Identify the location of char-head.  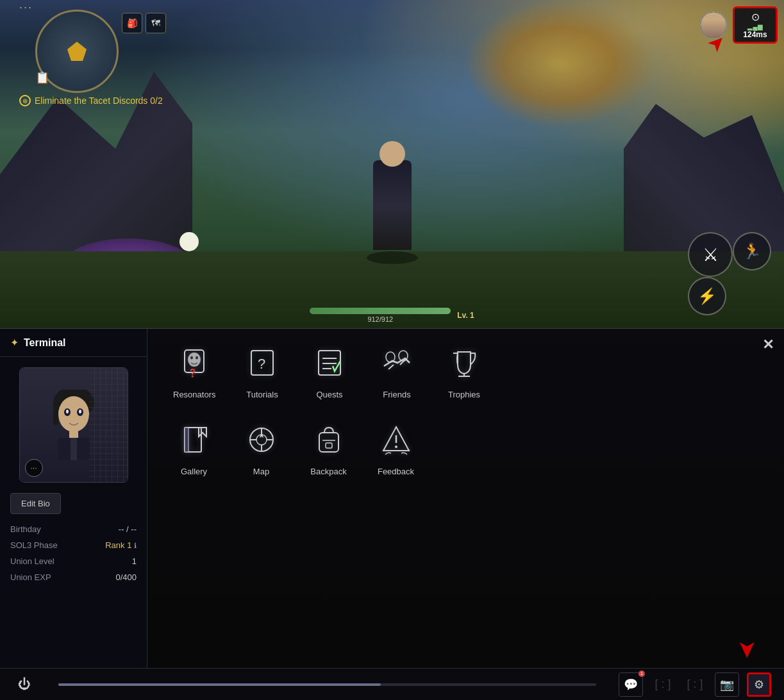
(392, 154).